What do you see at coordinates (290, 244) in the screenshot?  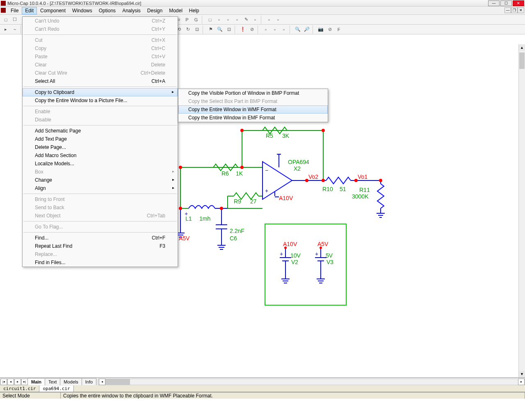 I see `svg-text: A10V` at bounding box center [290, 244].